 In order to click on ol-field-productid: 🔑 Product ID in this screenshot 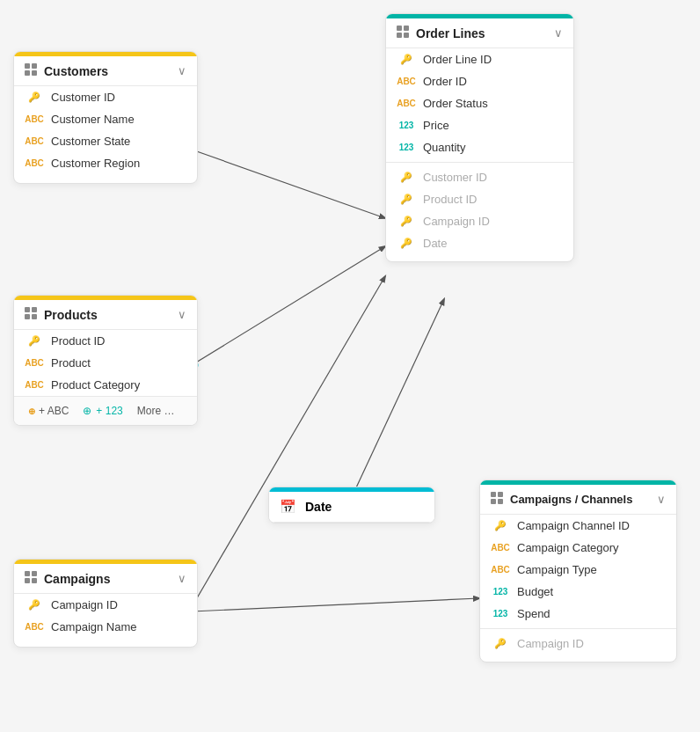, I will do `click(480, 199)`.